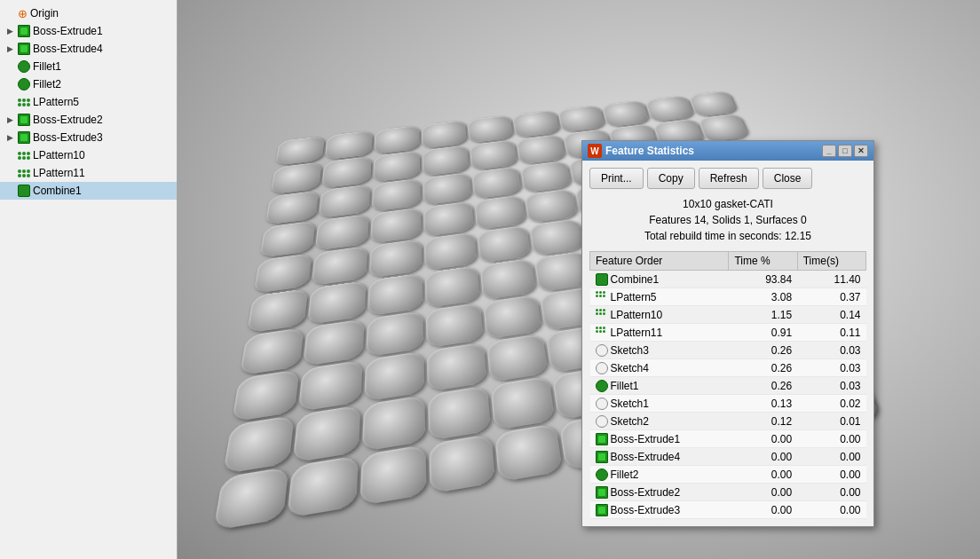 This screenshot has width=980, height=559. I want to click on tree-item-boss-extrude1: ▶Boss-Extrude1, so click(89, 31).